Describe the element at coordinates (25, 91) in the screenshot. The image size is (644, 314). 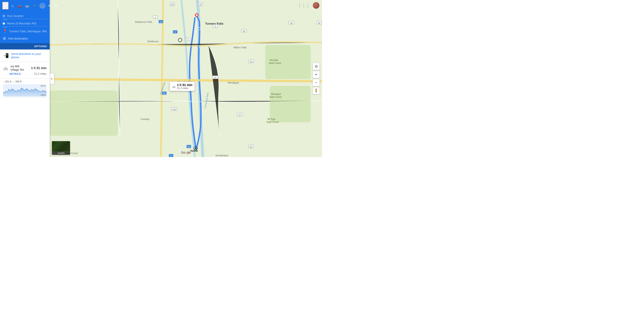
I see `elevation-chart: 262 ft 138 ft` at that location.